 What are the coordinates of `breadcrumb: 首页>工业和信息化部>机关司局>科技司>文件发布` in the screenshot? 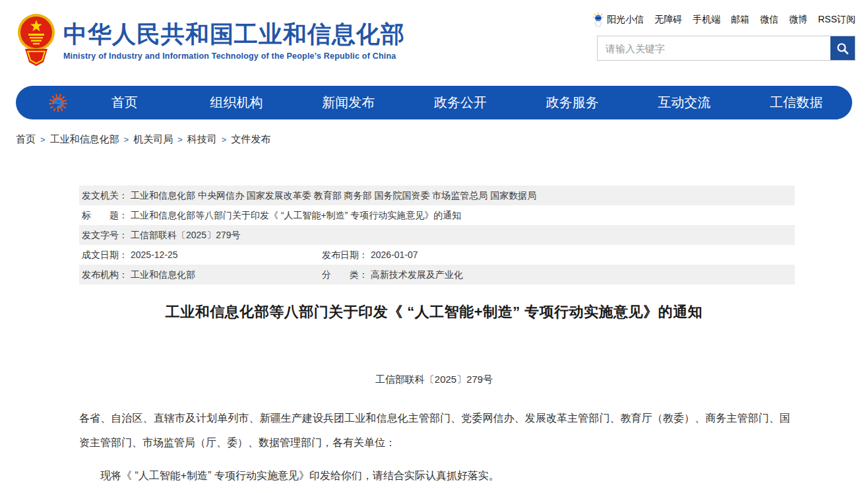 It's located at (143, 140).